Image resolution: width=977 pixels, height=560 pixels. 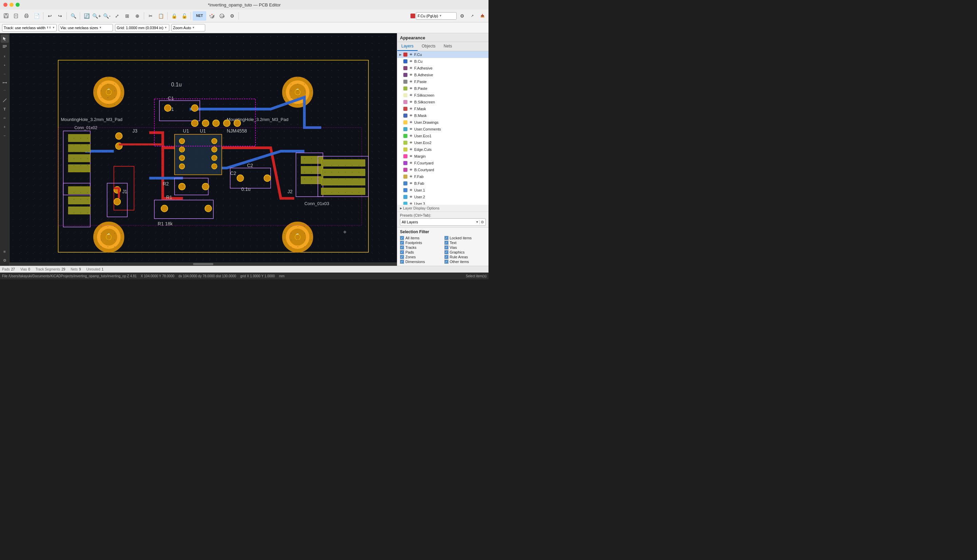 I want to click on sf-item-footprints: ✓ Footprints, so click(x=421, y=243).